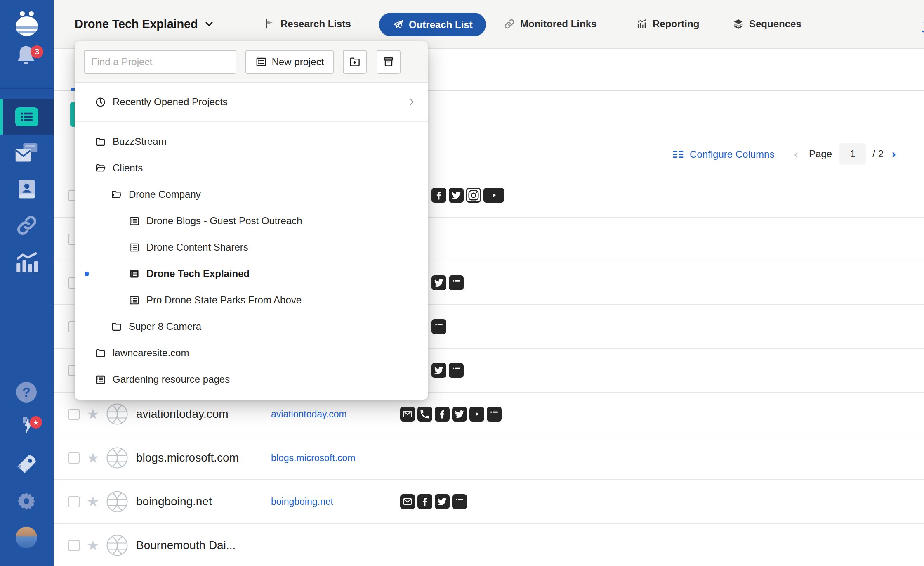  I want to click on rocket-icon, so click(27, 464).